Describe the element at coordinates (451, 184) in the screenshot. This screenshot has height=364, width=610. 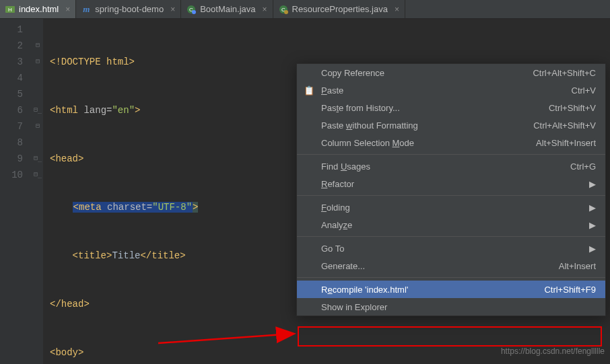
I see `menu-refactor: Refactor▶` at that location.